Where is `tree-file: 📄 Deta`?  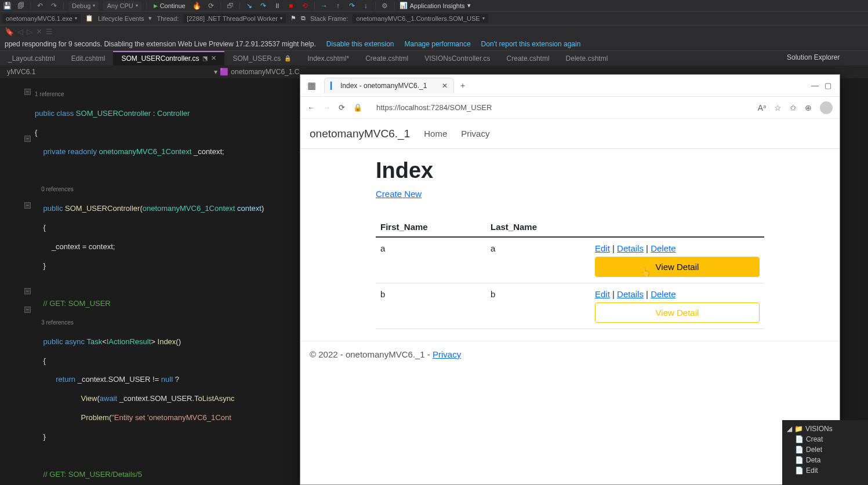 tree-file: 📄 Deta is located at coordinates (825, 460).